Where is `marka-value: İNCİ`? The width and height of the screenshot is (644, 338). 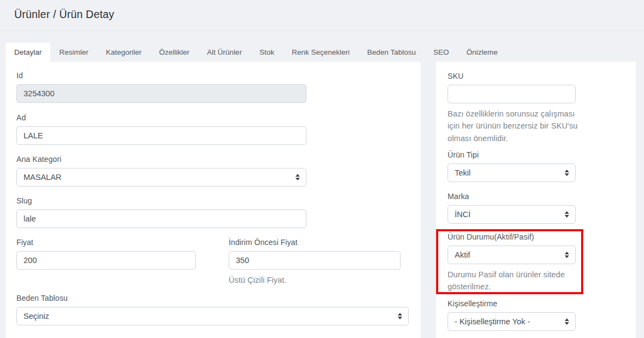
marka-value: İNCİ is located at coordinates (463, 214).